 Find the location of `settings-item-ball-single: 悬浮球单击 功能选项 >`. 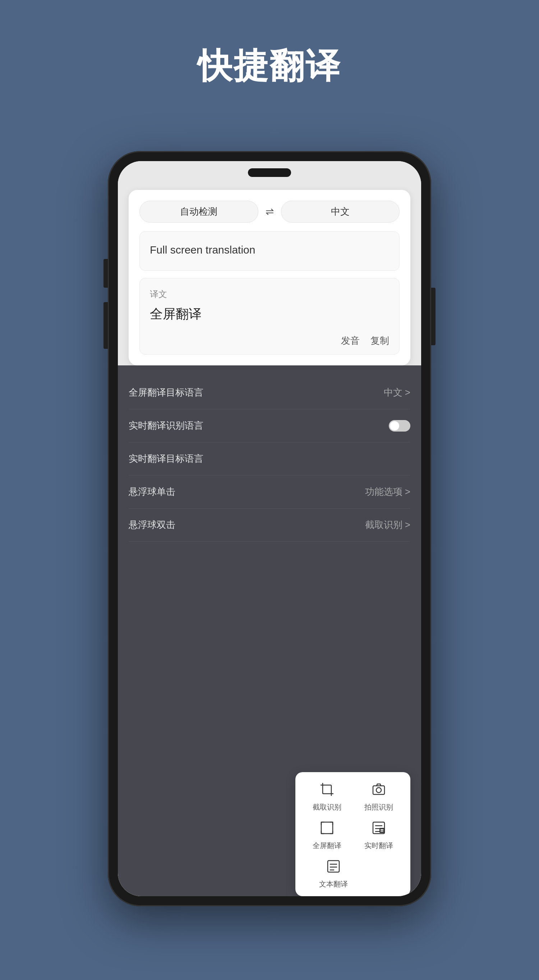

settings-item-ball-single: 悬浮球单击 功能选项 > is located at coordinates (270, 492).